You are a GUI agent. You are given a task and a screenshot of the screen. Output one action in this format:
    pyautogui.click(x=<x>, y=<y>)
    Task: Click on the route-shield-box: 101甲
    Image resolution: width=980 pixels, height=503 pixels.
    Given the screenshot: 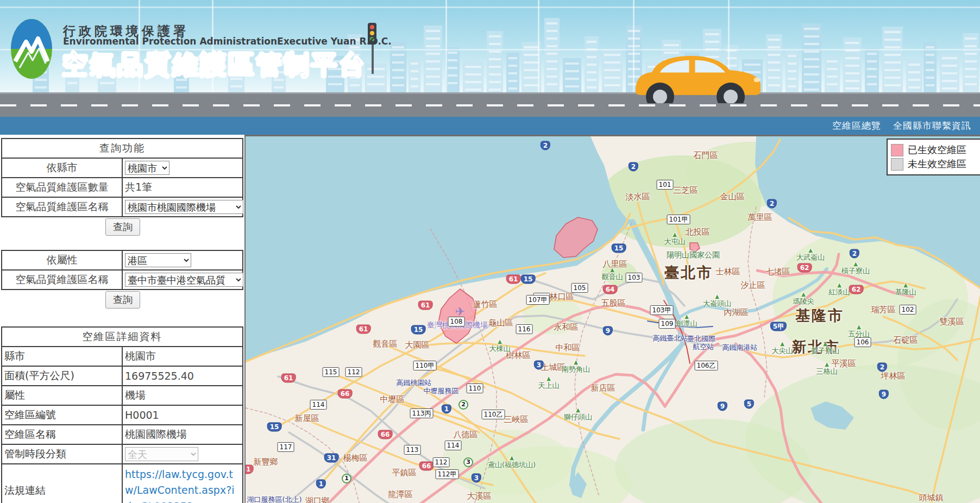 What is the action you would take?
    pyautogui.click(x=679, y=219)
    